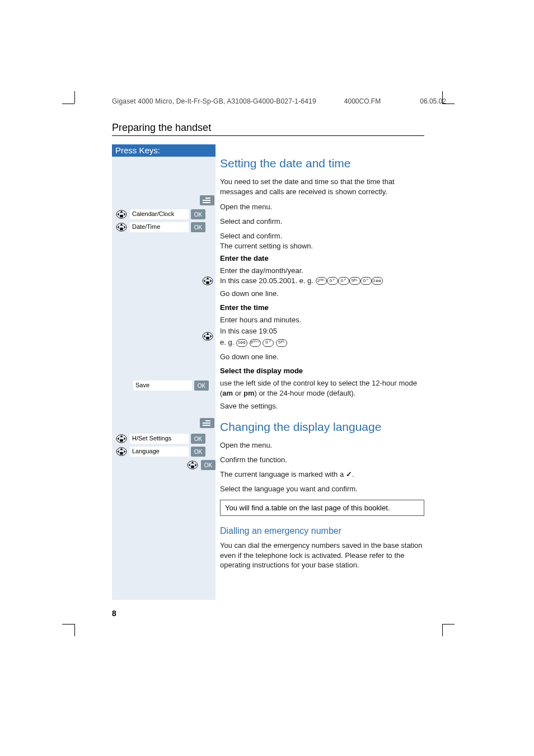  I want to click on heading-datetime: Setting the date and time, so click(322, 163).